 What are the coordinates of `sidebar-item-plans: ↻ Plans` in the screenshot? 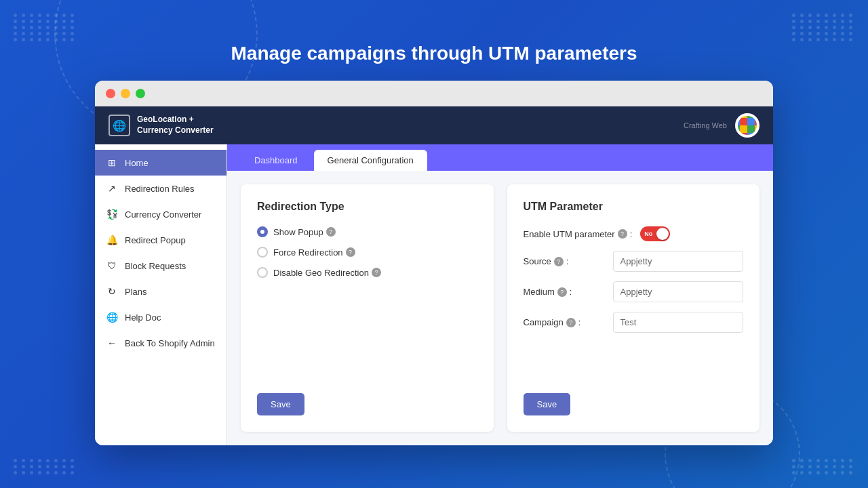 It's located at (161, 291).